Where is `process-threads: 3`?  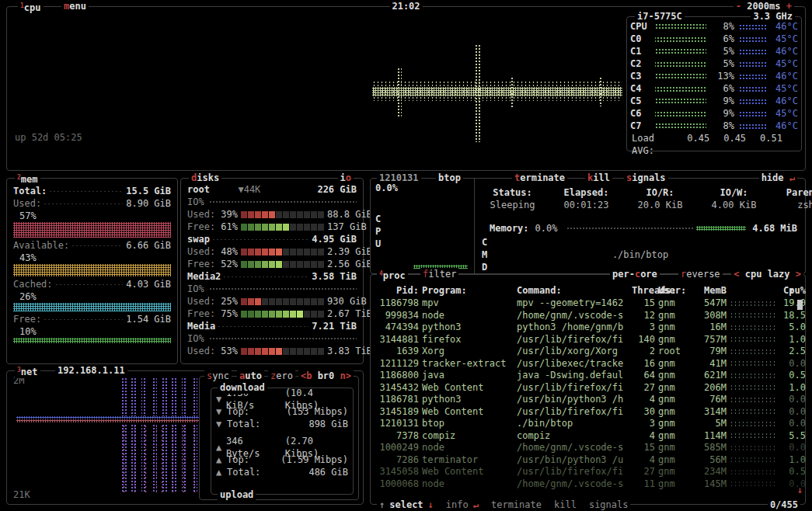 process-threads: 3 is located at coordinates (643, 423).